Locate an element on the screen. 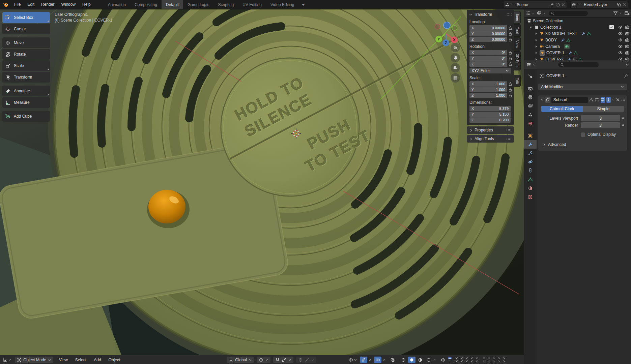 This screenshot has height=364, width=631. tab-view: View is located at coordinates (517, 44).